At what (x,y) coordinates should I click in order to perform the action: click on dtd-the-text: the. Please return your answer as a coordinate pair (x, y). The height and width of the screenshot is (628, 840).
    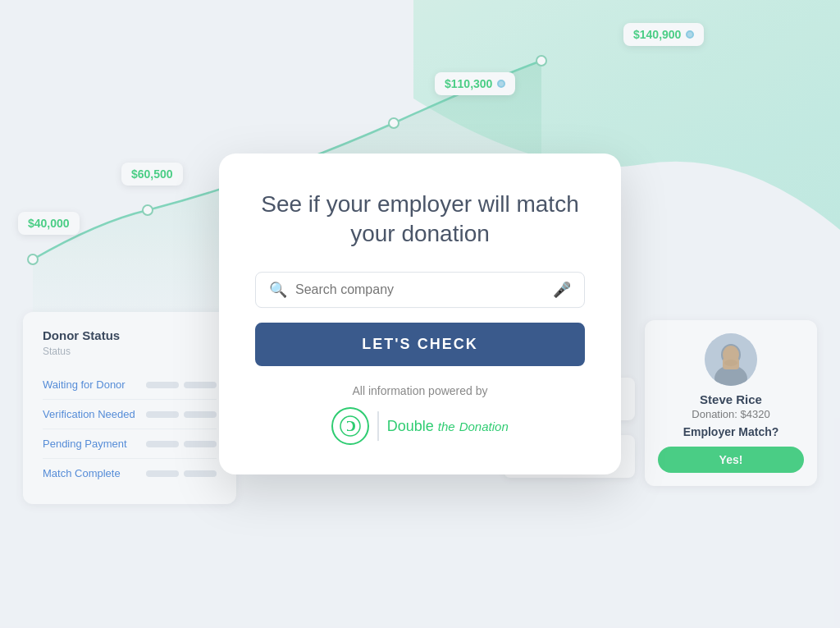
    Looking at the image, I should click on (446, 427).